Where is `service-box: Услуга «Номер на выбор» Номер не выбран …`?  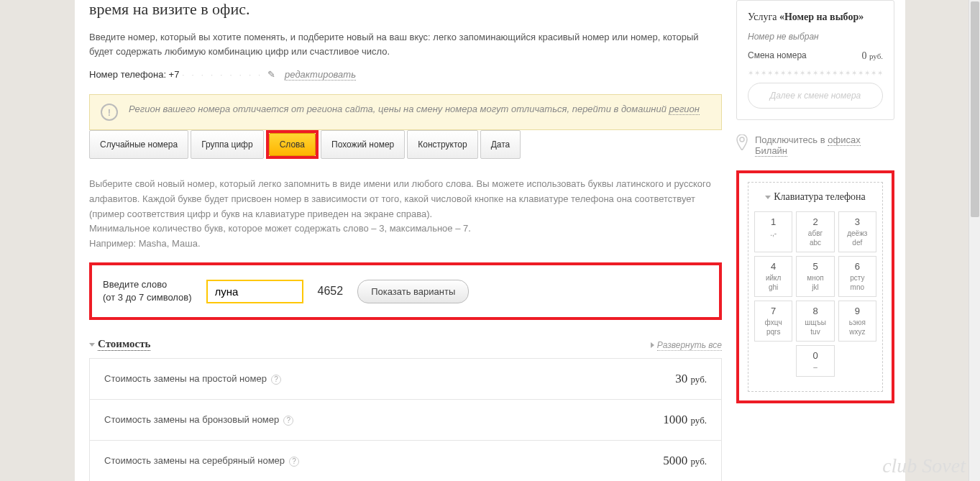
service-box: Услуга «Номер на выбор» Номер не выбран … is located at coordinates (815, 60).